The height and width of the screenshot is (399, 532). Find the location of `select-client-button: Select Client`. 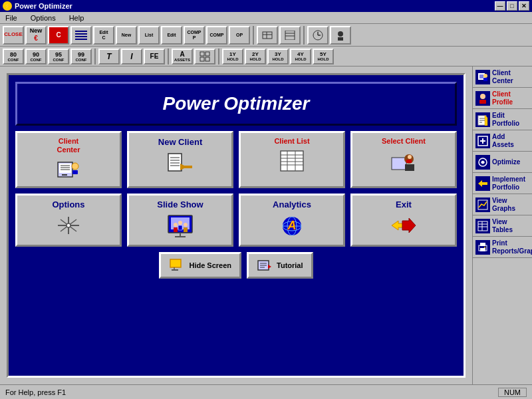

select-client-button: Select Client is located at coordinates (404, 160).